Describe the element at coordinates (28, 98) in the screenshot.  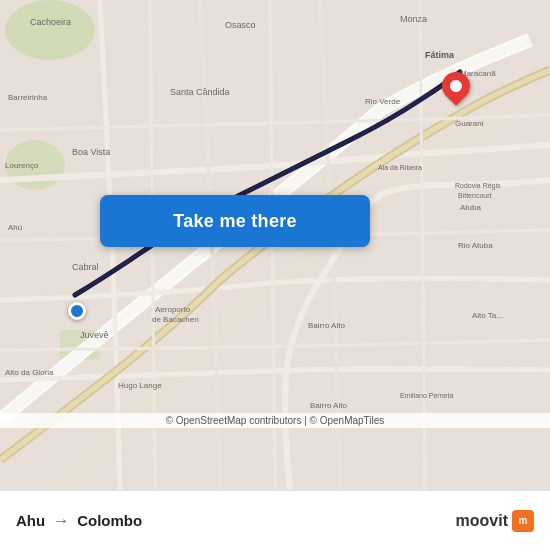
I see `svg-text: Barreirinha` at that location.